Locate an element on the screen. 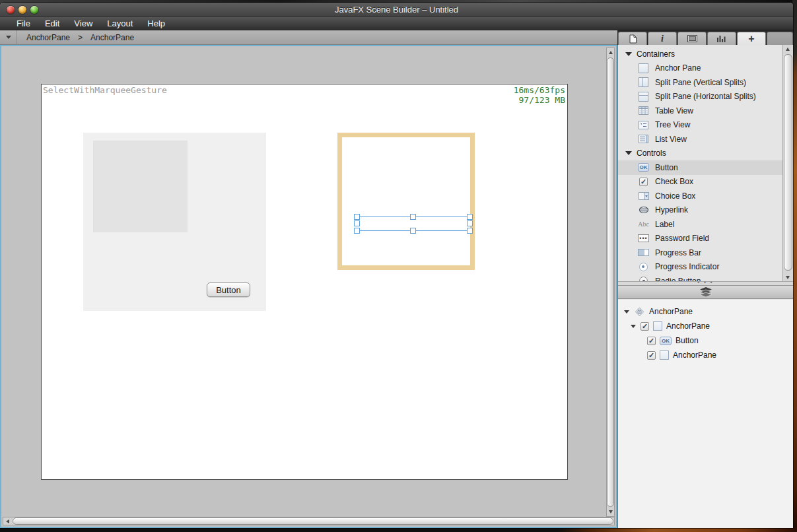  stats-icon is located at coordinates (722, 38).